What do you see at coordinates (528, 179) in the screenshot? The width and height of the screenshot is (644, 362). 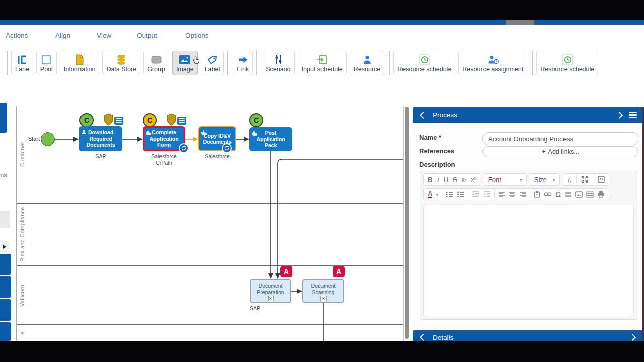 I see `editor-toolbar-row-1: B I U S x₂ x² Font ▾ Size ▾ Iₓ` at bounding box center [528, 179].